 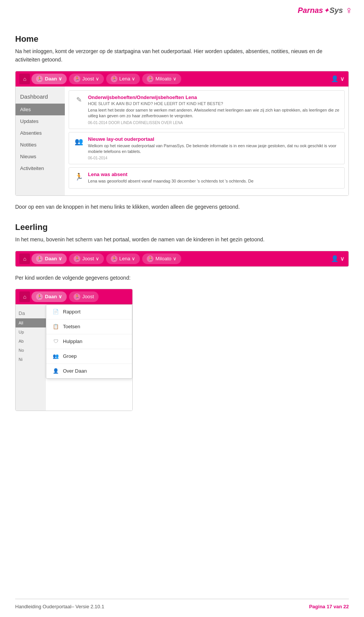 What do you see at coordinates (162, 79) in the screenshot?
I see `nav-child-miloato-1: 🏃 Miloato ∨` at bounding box center [162, 79].